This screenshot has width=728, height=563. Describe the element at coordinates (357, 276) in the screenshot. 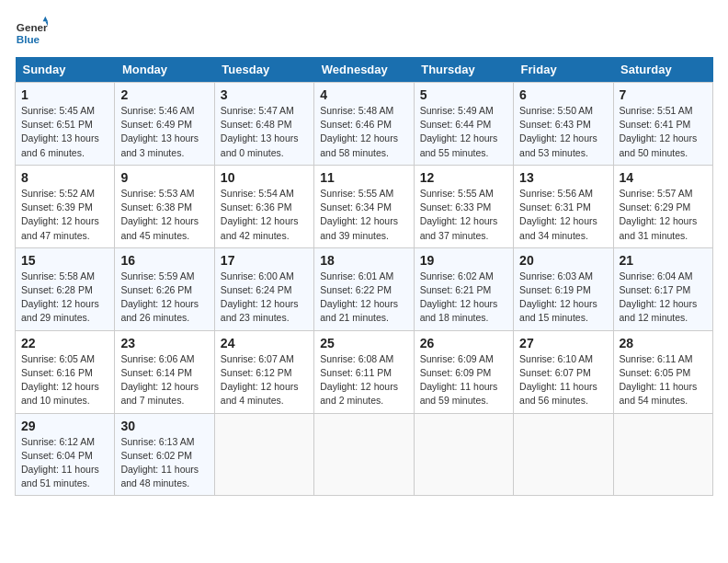

I see `sunrise-text: Sunrise: 6:01 AM` at that location.